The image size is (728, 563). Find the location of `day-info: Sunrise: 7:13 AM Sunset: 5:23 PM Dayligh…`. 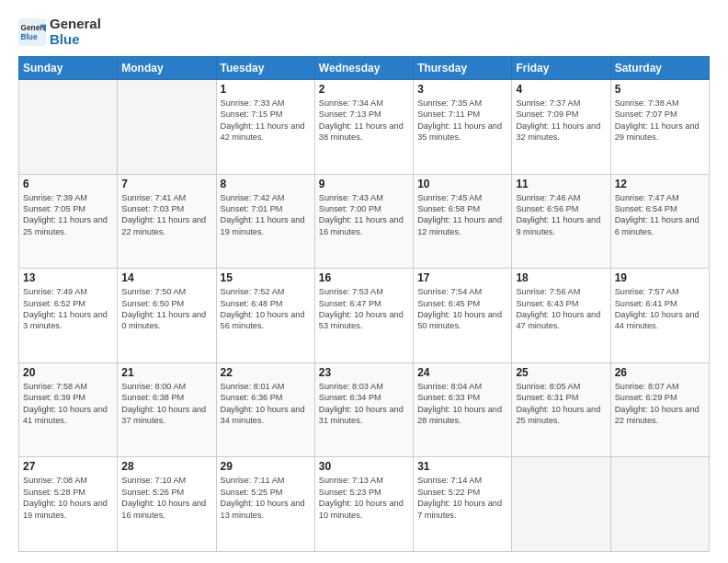

day-info: Sunrise: 7:13 AM Sunset: 5:23 PM Dayligh… is located at coordinates (364, 498).